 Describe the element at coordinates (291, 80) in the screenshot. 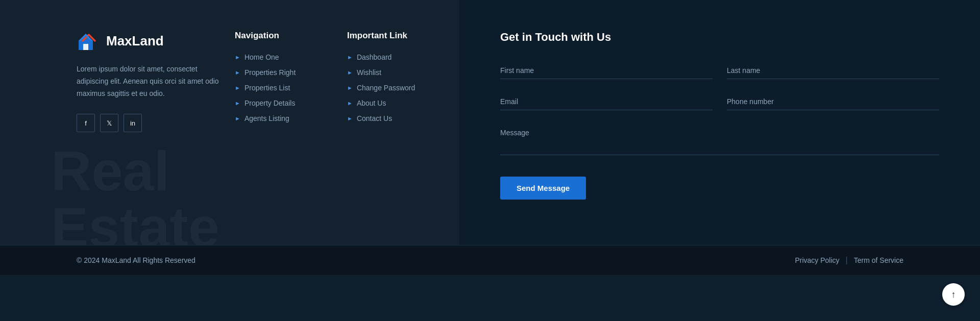

I see `navigation-column: Navigation ► Home One ► Properties Right` at that location.